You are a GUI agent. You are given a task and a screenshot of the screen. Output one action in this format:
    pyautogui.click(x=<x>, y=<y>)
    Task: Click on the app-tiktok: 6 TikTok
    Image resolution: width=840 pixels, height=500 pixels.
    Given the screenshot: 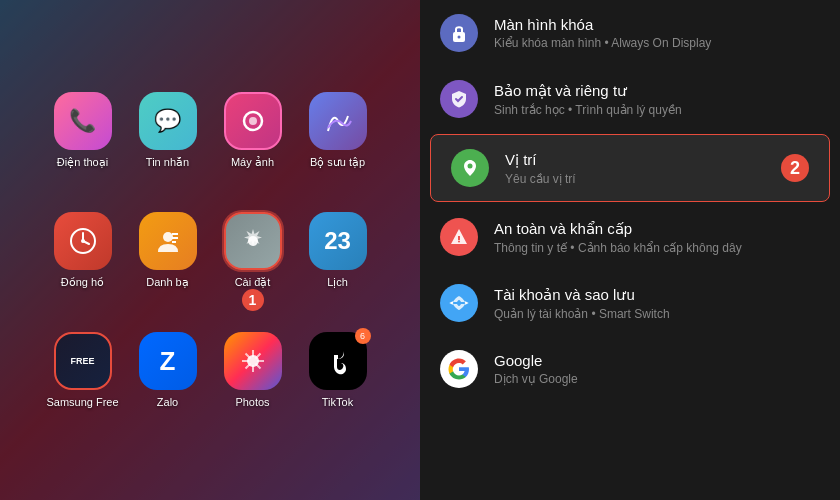 What is the action you would take?
    pyautogui.click(x=338, y=370)
    